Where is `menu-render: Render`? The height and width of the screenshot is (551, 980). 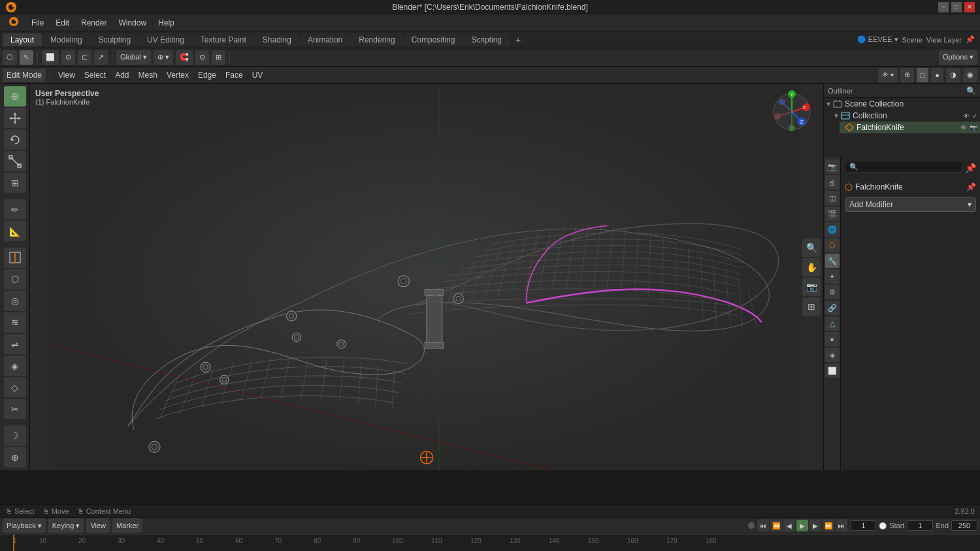
menu-render: Render is located at coordinates (94, 23).